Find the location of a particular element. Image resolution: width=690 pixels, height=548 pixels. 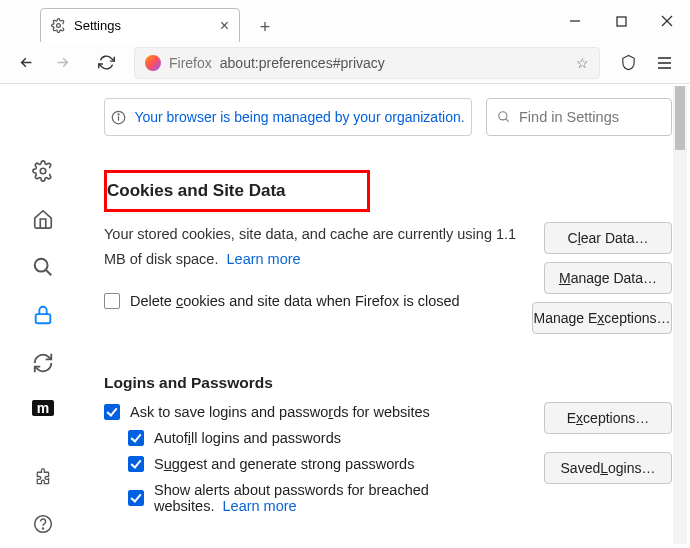

gear-icon is located at coordinates (58, 26).